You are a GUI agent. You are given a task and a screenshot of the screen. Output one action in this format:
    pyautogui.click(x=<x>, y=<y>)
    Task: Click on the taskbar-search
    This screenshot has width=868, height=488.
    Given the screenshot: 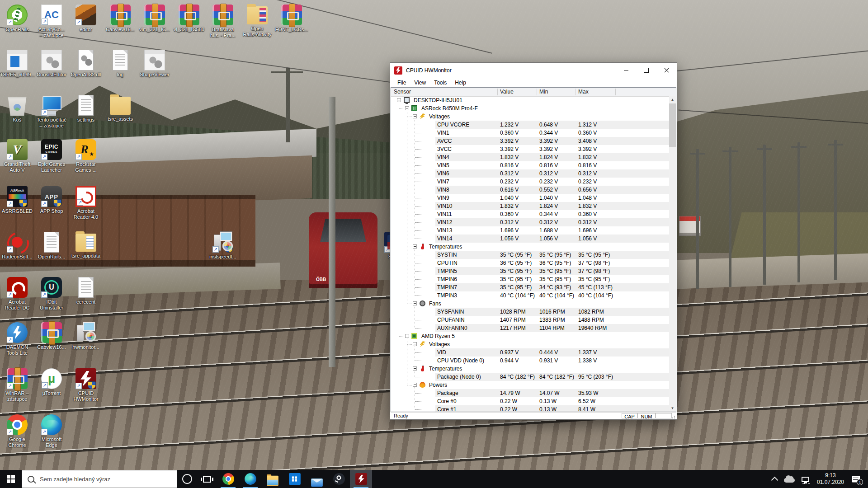 What is the action you would take?
    pyautogui.click(x=99, y=479)
    